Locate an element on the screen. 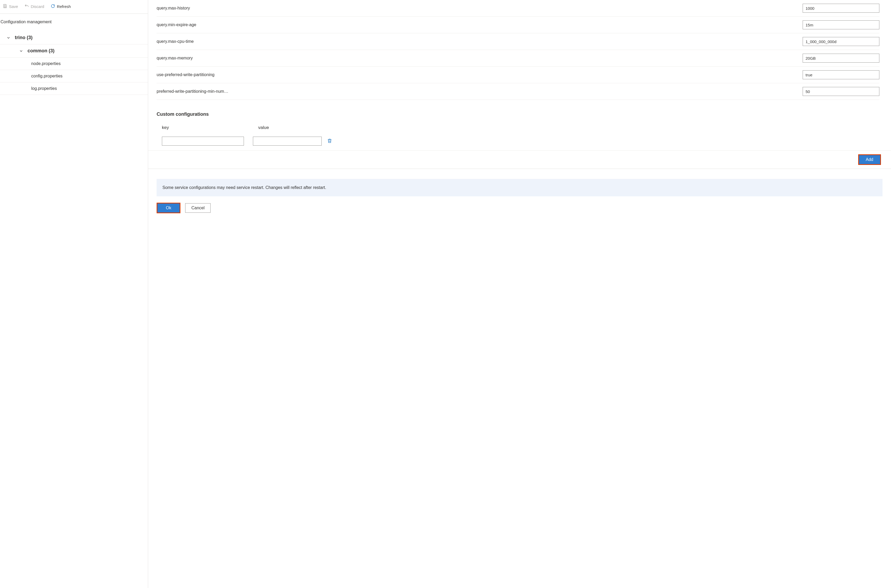  refresh-button: Refresh is located at coordinates (61, 6).